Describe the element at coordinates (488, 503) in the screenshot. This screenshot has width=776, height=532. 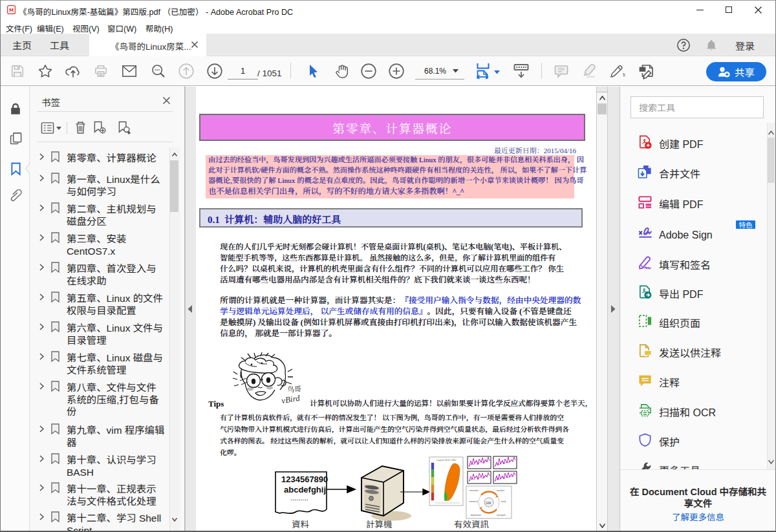
I see `svg-text: GM` at that location.